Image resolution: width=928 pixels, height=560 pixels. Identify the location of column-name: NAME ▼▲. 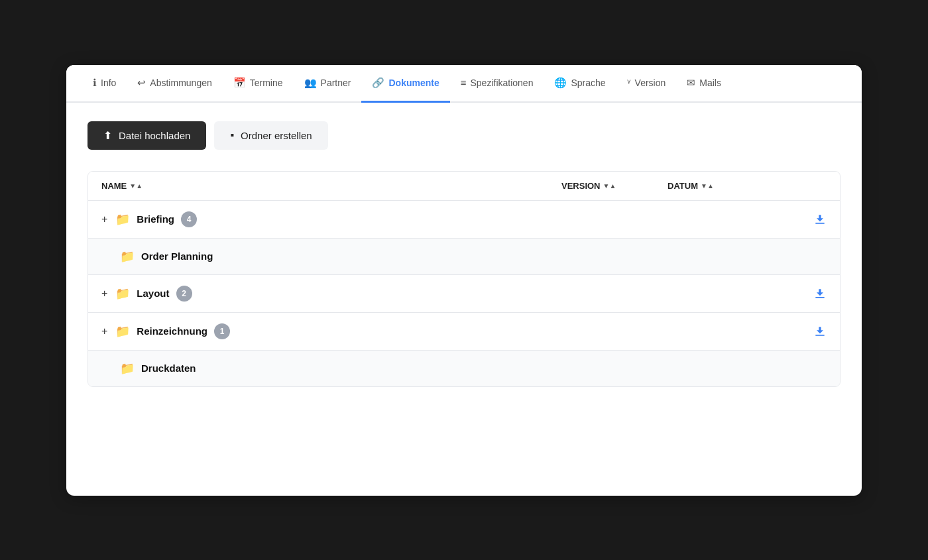
(331, 186).